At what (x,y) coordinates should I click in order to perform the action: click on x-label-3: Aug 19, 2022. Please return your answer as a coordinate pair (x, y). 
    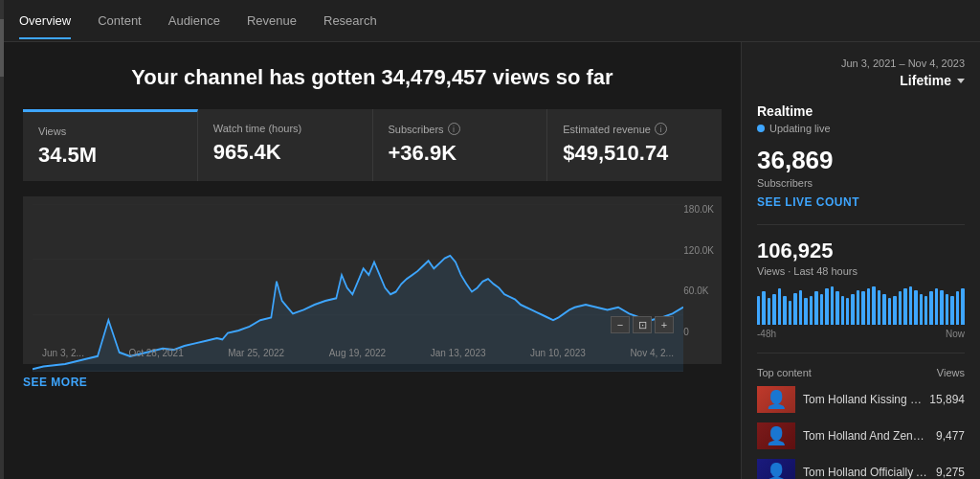
    Looking at the image, I should click on (358, 353).